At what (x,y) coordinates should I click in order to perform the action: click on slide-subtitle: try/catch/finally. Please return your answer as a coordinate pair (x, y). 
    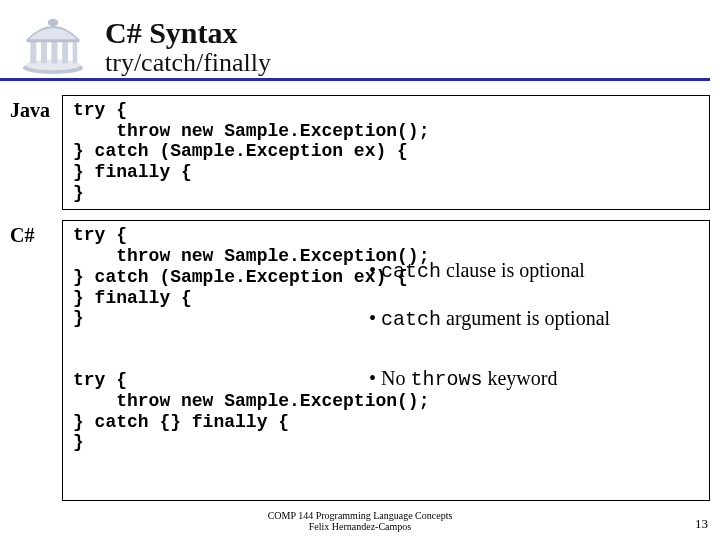
    Looking at the image, I should click on (188, 62).